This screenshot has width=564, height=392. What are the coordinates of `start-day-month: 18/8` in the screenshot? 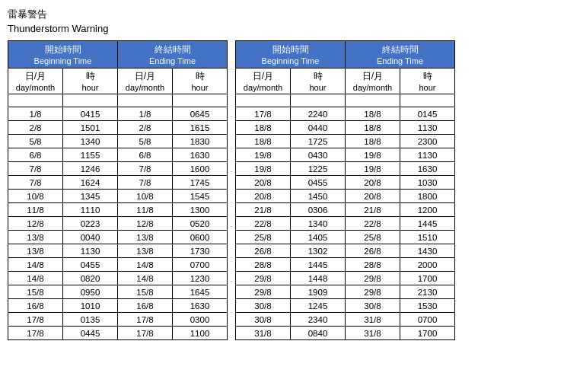 It's located at (263, 128).